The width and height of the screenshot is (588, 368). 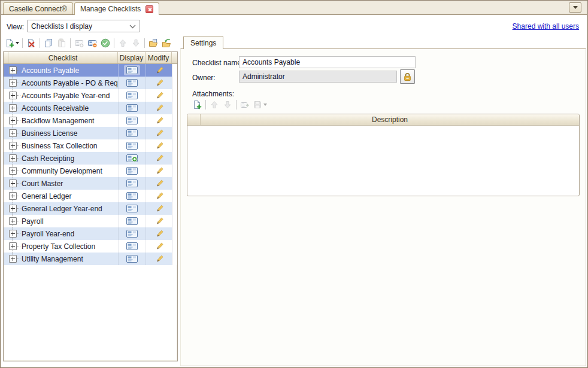 I want to click on checklist-row: Community Development, so click(x=90, y=171).